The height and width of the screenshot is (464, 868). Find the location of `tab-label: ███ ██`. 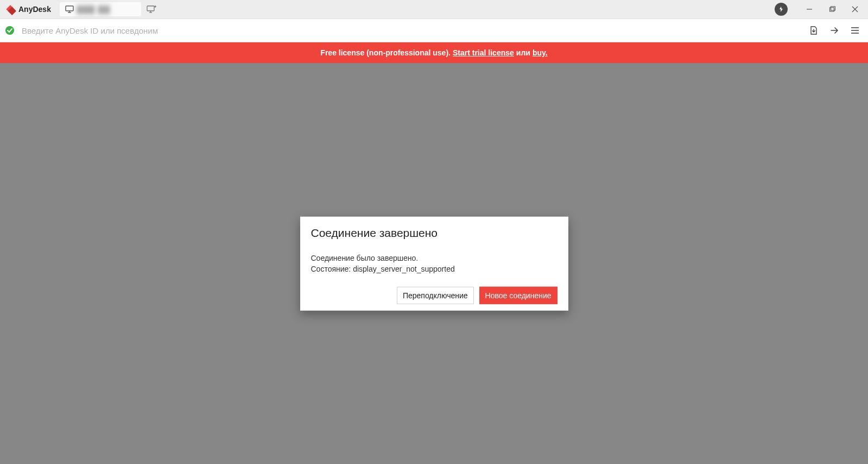

tab-label: ███ ██ is located at coordinates (94, 10).